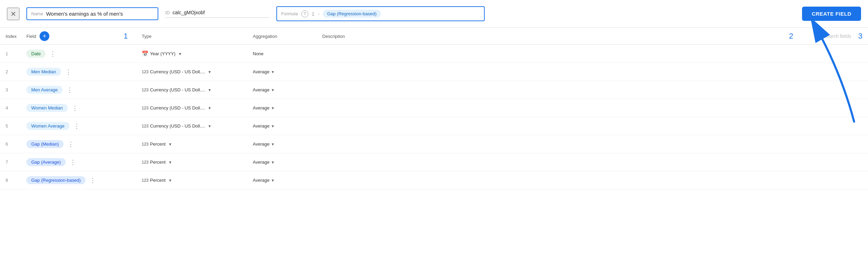 This screenshot has height=253, width=868. What do you see at coordinates (434, 14) in the screenshot?
I see `top-bar: ✕ Name Women's earnings as % of men's ID…` at bounding box center [434, 14].